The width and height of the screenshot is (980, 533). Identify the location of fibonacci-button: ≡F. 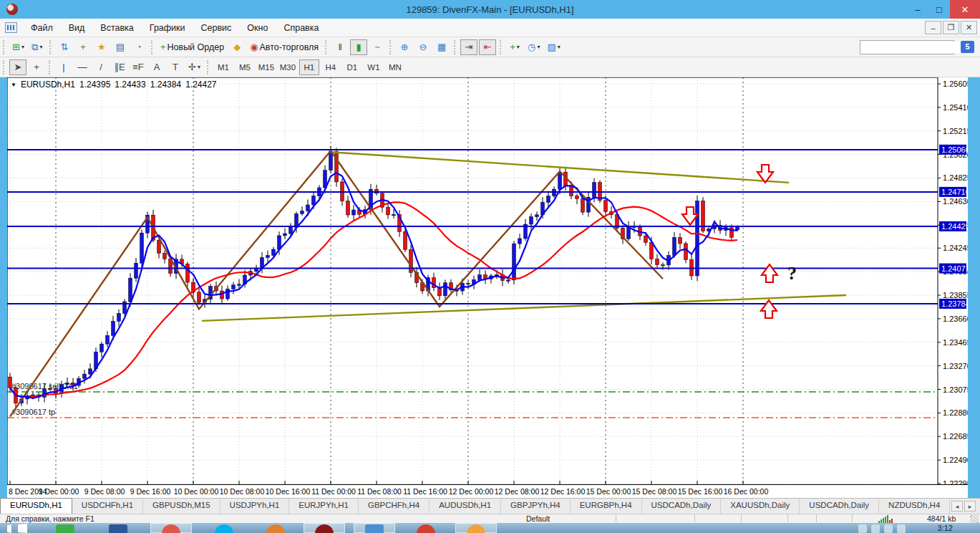
(138, 67).